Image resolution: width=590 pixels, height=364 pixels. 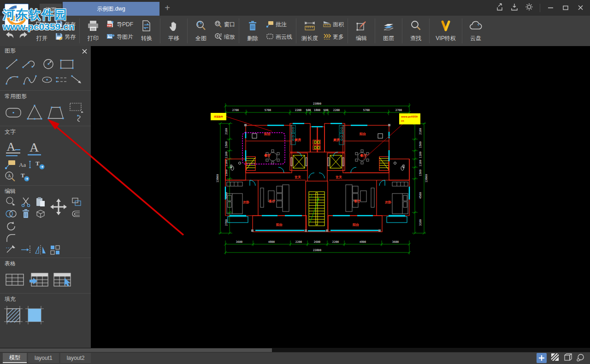 I want to click on crosshair-toggle-button, so click(x=542, y=358).